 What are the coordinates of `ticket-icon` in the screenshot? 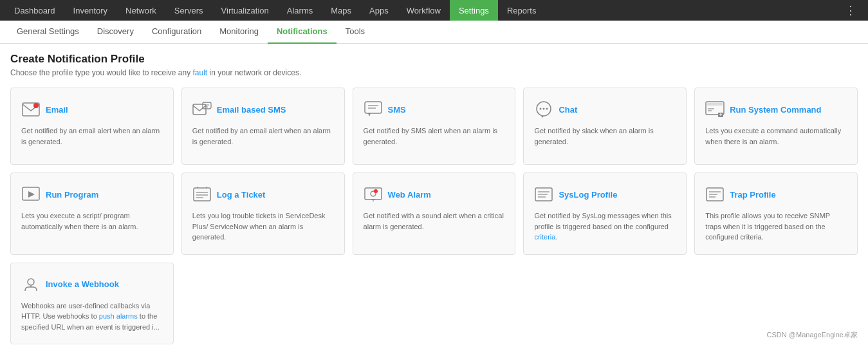 It's located at (202, 194).